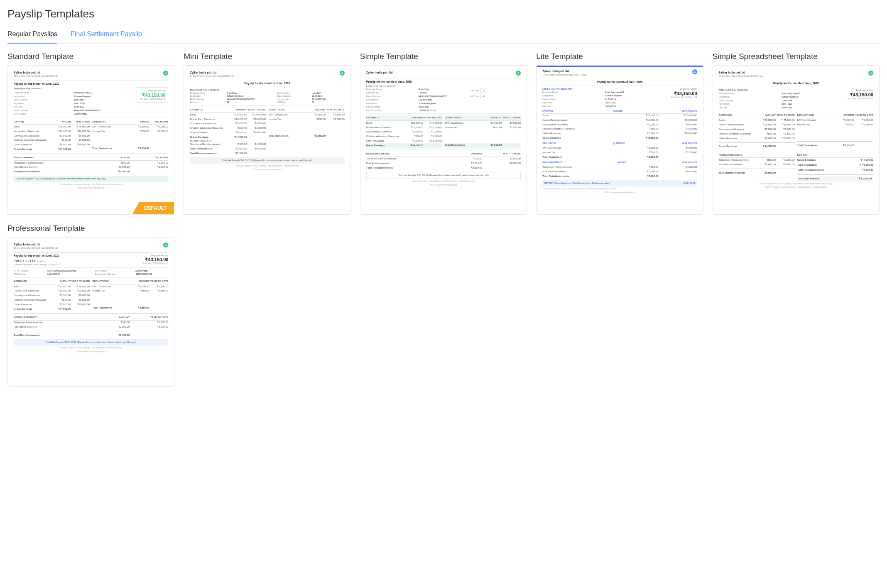  What do you see at coordinates (288, 120) in the screenshot?
I see `cell: Income Tax` at bounding box center [288, 120].